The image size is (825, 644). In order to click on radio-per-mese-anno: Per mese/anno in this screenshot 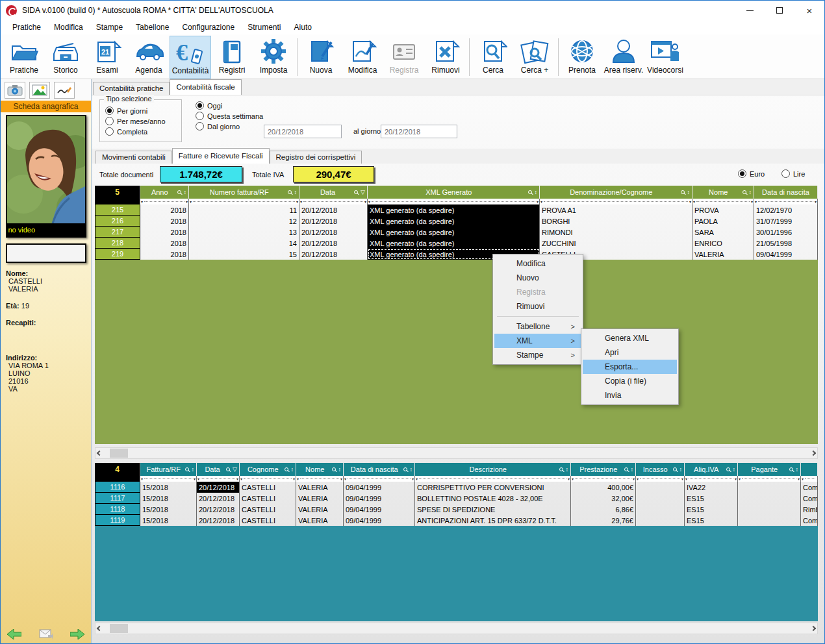, I will do `click(143, 121)`.